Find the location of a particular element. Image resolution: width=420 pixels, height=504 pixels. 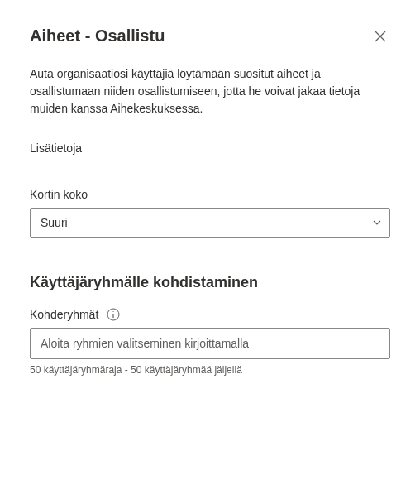

audience-hint-limit: 50 is located at coordinates (35, 370).